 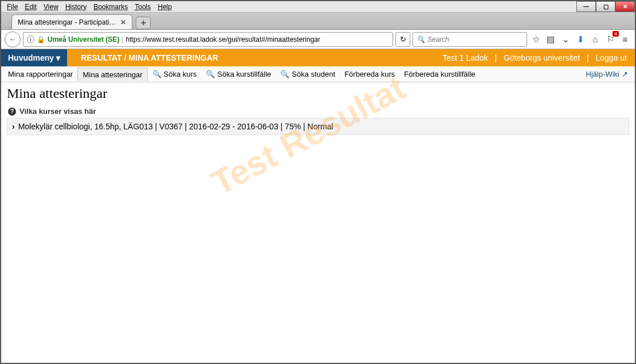 I want to click on course-text: Molekylär cellbiologi, 16.5hp, LÄG013 | …, so click(x=176, y=126).